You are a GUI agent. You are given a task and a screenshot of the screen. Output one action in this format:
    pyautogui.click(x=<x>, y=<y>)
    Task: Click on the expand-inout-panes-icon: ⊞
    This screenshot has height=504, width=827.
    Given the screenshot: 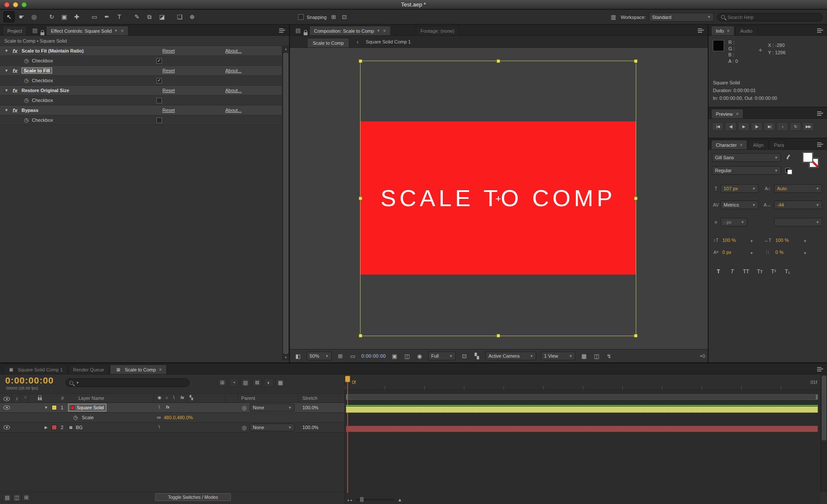 What is the action you would take?
    pyautogui.click(x=26, y=498)
    